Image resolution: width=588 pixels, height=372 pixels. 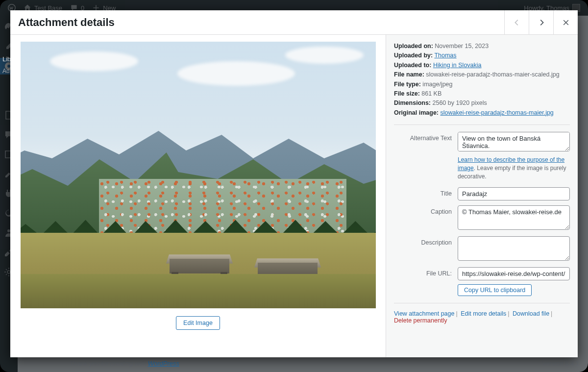 What do you see at coordinates (516, 23) in the screenshot?
I see `prev-attachment-button` at bounding box center [516, 23].